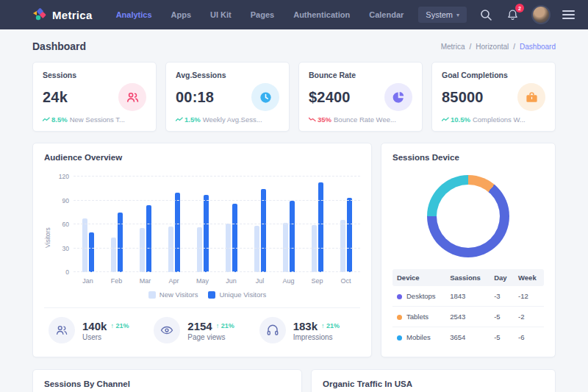  Describe the element at coordinates (228, 75) in the screenshot. I see `stat-title: Avg.Sessions` at that location.